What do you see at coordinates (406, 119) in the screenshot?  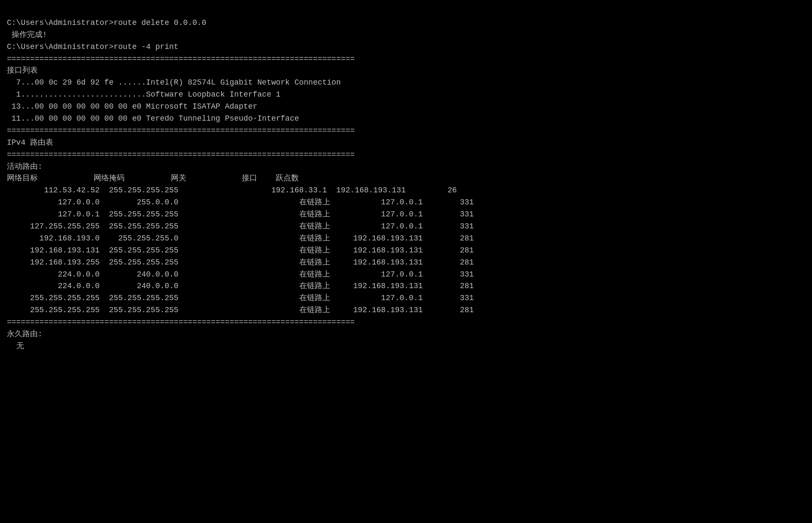 I see `terminal-line-9: 11...00 00 00 00 00 00 00 e0 Teredo Tunn…` at bounding box center [406, 119].